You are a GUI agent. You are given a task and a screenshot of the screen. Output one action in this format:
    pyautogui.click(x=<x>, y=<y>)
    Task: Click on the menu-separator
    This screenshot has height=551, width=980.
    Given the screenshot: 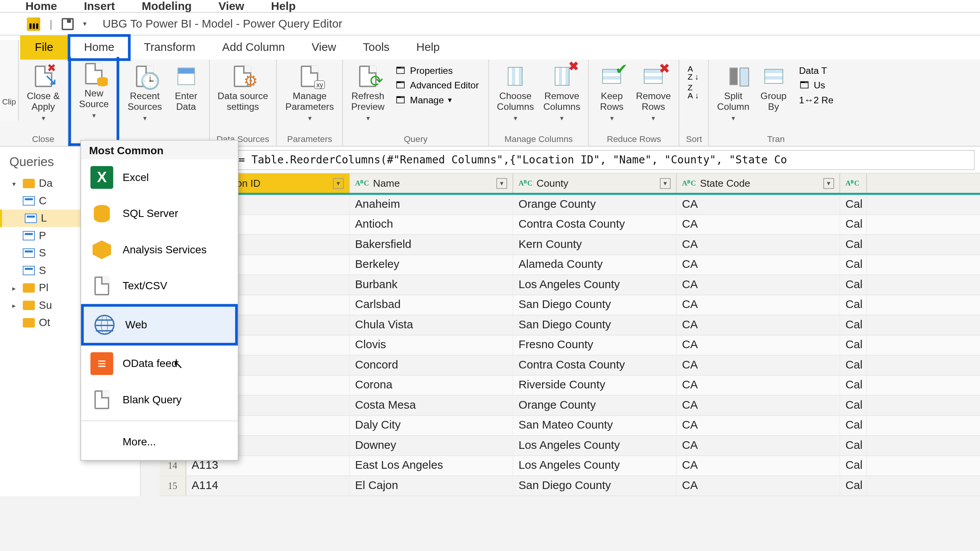 What is the action you would take?
    pyautogui.click(x=160, y=421)
    